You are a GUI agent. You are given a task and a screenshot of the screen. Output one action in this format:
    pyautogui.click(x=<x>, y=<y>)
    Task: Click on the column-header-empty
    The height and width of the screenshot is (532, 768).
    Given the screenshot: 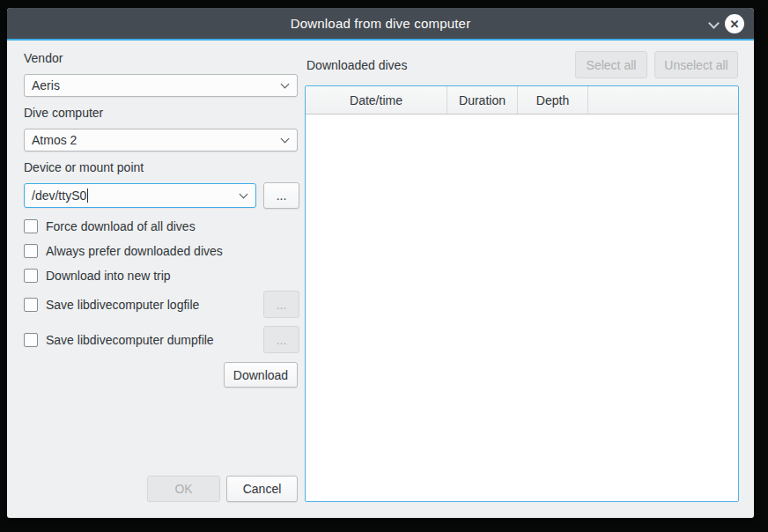 What is the action you would take?
    pyautogui.click(x=663, y=100)
    